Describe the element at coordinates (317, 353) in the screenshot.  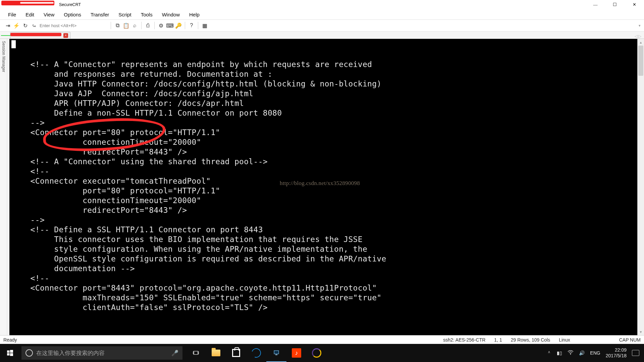
I see `eclipse-icon` at that location.